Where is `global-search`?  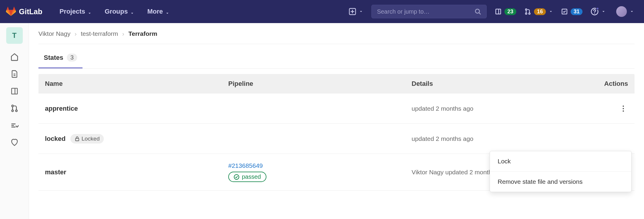
global-search is located at coordinates (429, 12).